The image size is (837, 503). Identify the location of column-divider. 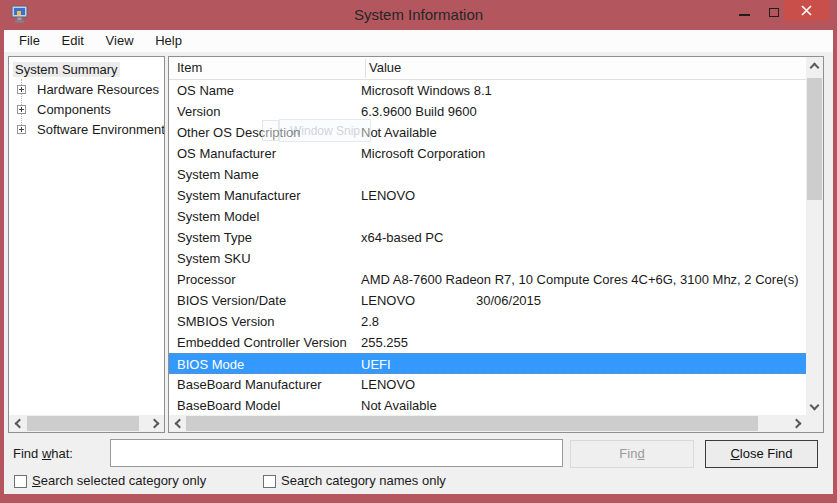
(366, 68).